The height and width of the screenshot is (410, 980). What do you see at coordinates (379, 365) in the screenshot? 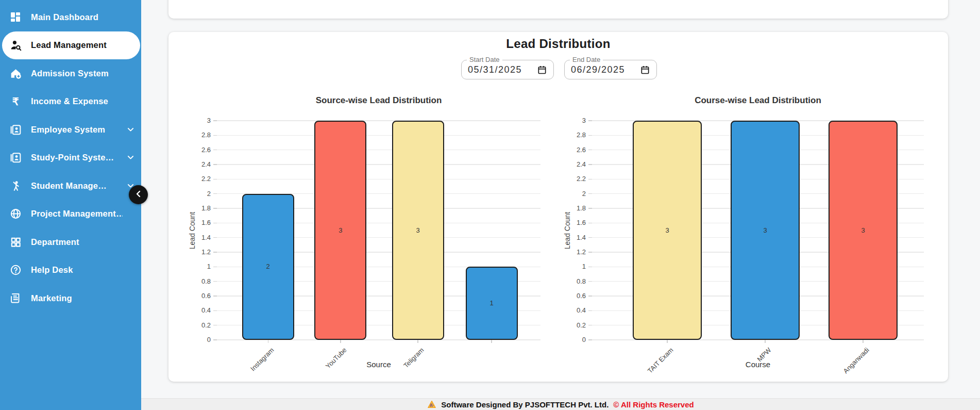
I see `x-axis-label: Source` at bounding box center [379, 365].